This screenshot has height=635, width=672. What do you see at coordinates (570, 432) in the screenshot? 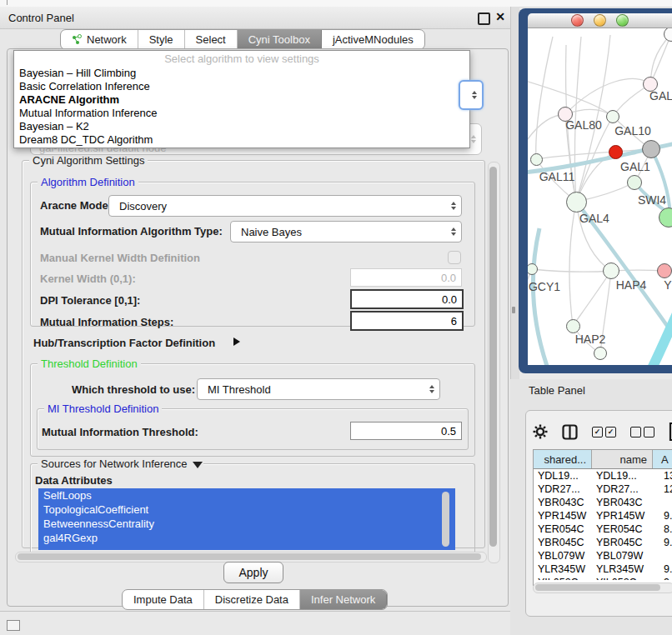
I see `split-panel-icon` at bounding box center [570, 432].